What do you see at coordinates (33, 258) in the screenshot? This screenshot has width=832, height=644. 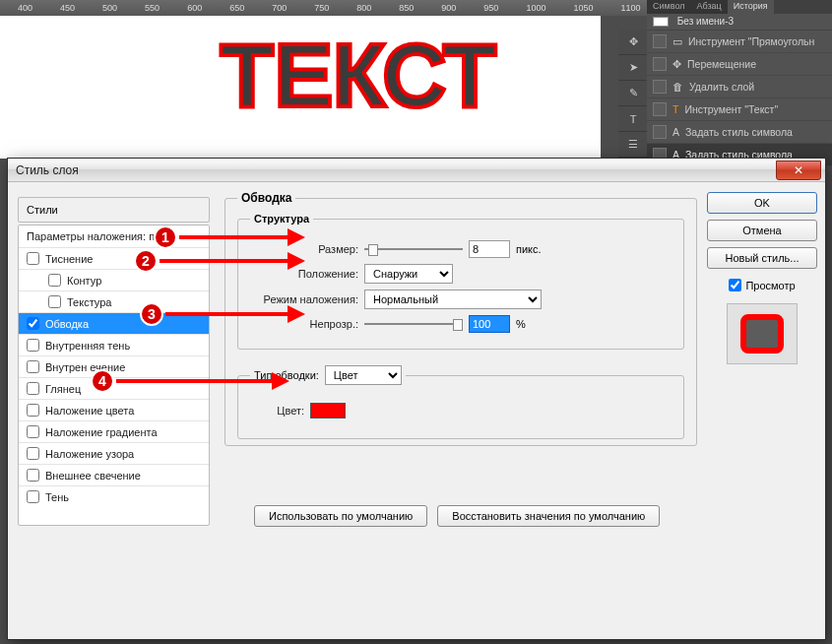 I see `style-emboss-checkbox` at bounding box center [33, 258].